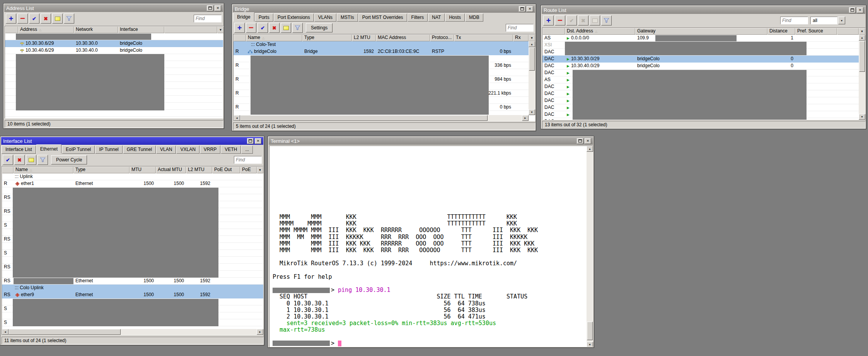  What do you see at coordinates (364, 38) in the screenshot?
I see `column-header-l2mtu: L2 MTU` at bounding box center [364, 38].